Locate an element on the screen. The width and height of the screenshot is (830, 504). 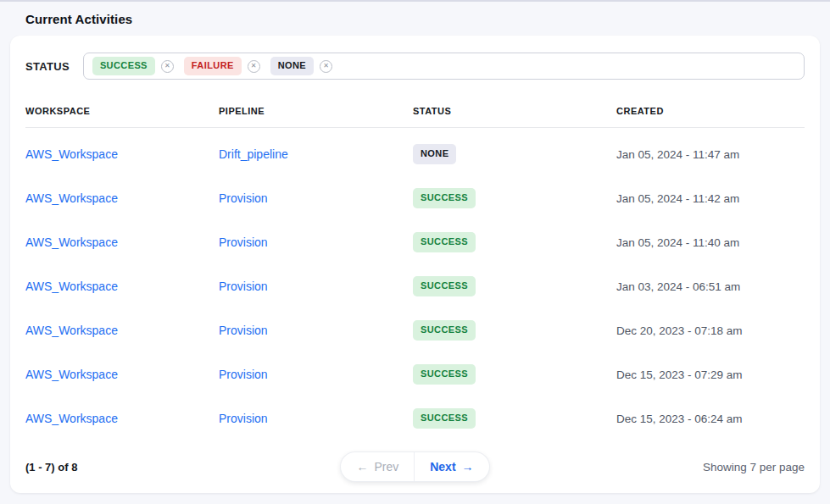
table-row: AWS_Workspace Provision SUCCESS Jan 03, … is located at coordinates (415, 286).